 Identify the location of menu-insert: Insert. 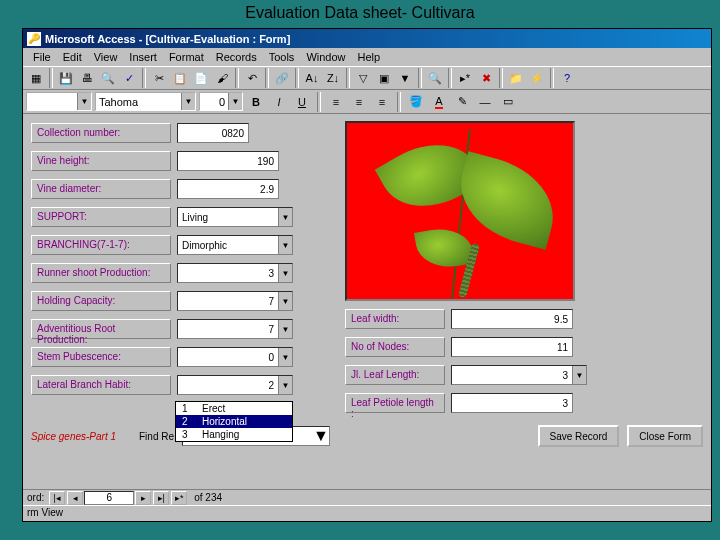
(143, 57).